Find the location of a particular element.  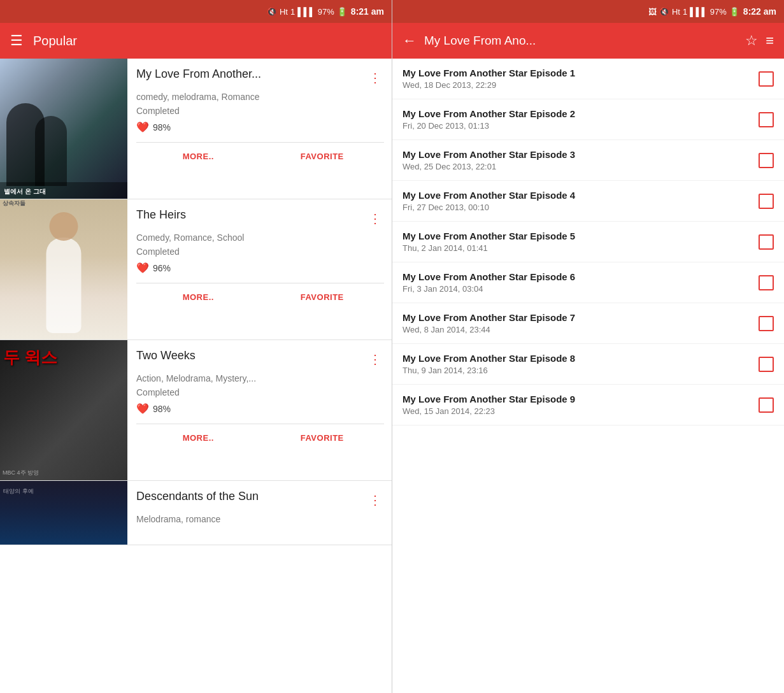

show-title-4: Descendants of the Sun is located at coordinates (251, 497).